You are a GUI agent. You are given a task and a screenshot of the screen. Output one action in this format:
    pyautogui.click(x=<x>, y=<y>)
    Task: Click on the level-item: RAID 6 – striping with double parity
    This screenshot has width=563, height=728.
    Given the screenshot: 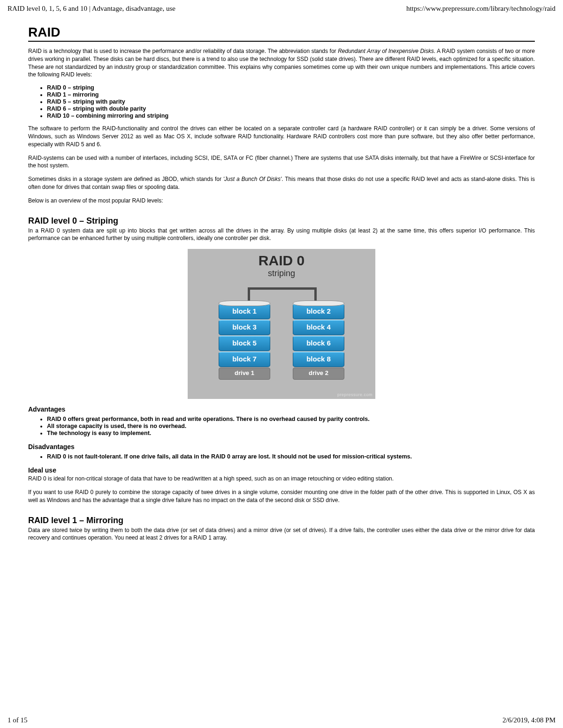 What is the action you would take?
    pyautogui.click(x=291, y=109)
    